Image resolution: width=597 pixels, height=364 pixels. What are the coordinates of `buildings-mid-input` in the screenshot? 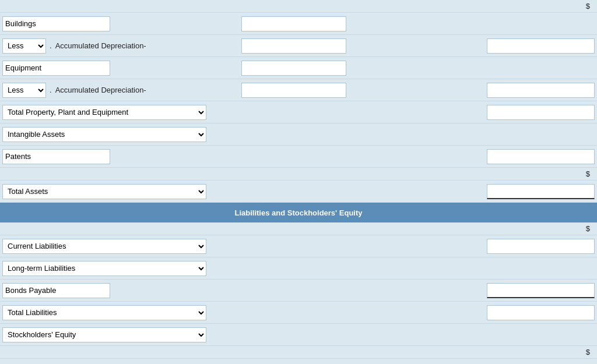 It's located at (294, 24).